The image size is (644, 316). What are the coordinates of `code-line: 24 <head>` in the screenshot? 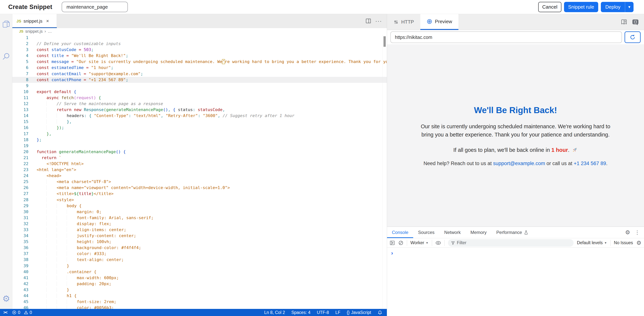 It's located at (200, 176).